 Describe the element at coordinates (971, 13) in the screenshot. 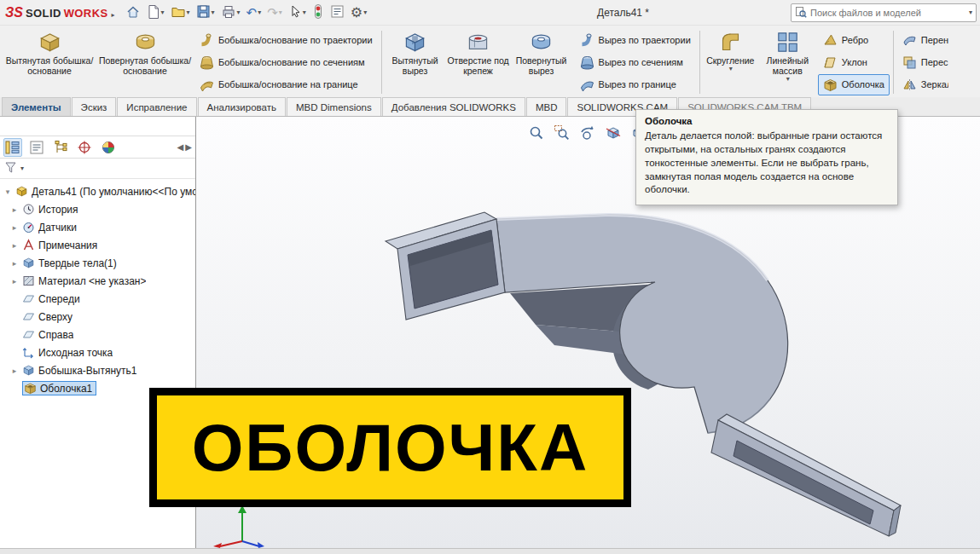

I see `search-dropdown-icon: ▾` at that location.